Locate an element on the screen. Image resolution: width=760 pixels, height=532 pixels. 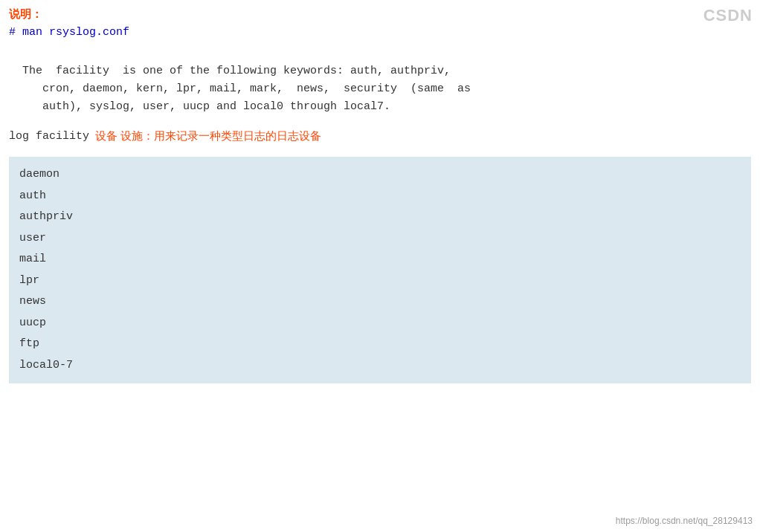
facility-list-item: authpriv is located at coordinates (380, 217).